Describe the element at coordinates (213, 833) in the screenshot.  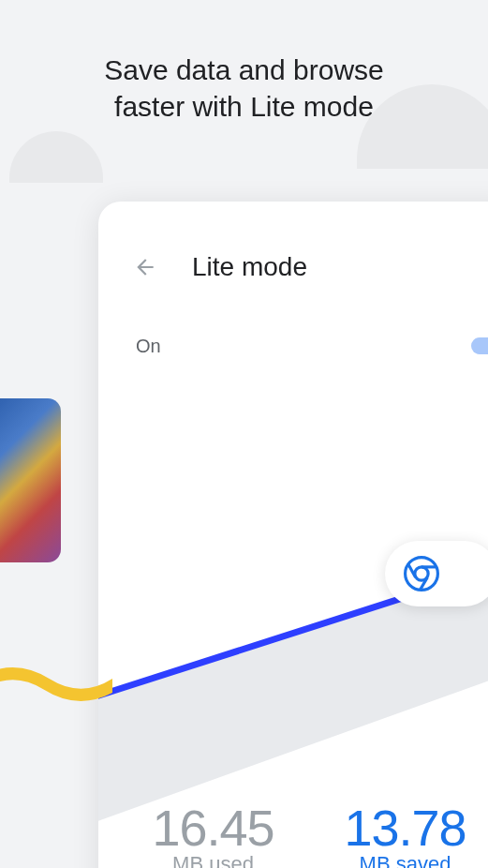
I see `stat-used: 16.45 MB used` at that location.